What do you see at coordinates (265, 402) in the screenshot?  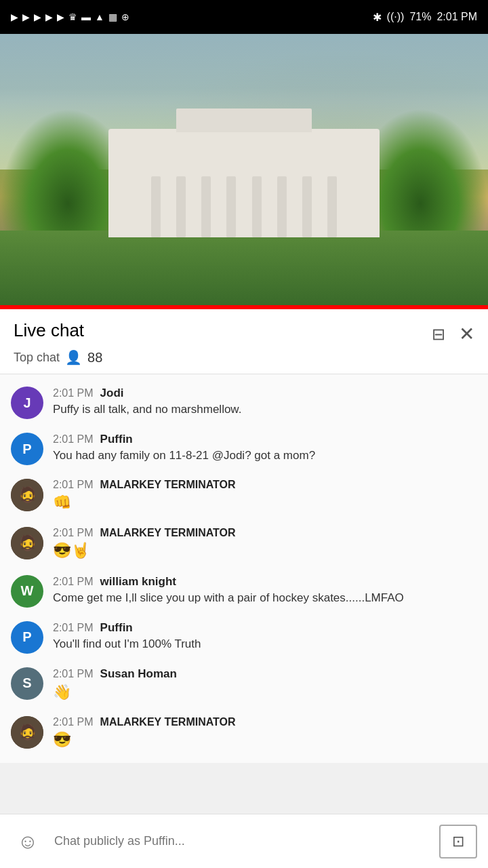 I see `message-content: 2:01 PM Jodi Puffy is all talk, and no m…` at bounding box center [265, 402].